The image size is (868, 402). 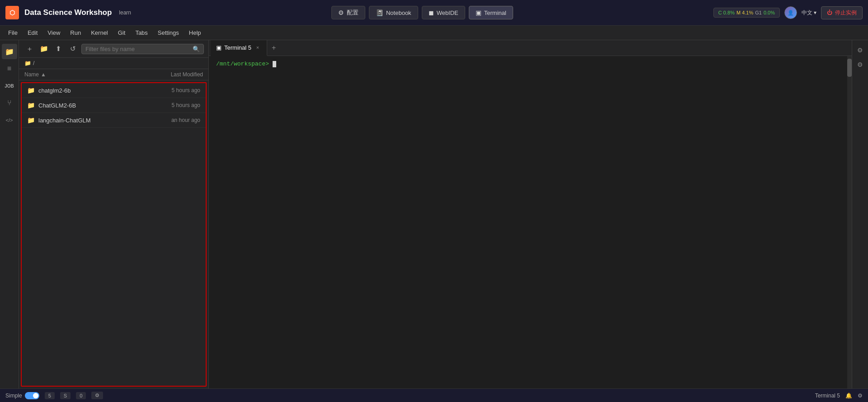 What do you see at coordinates (434, 13) in the screenshot?
I see `topbar: ⬡ Data Science Workshop learn ⚙ 配置 📓 Not…` at bounding box center [434, 13].